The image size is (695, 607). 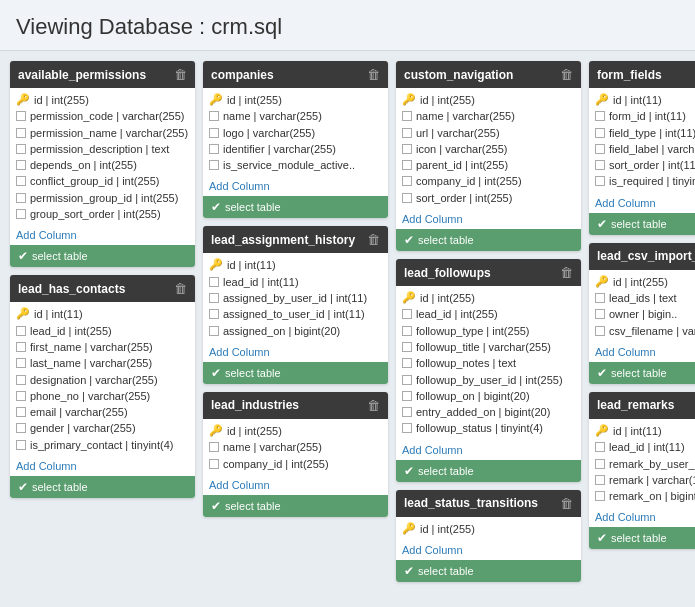 What do you see at coordinates (296, 165) in the screenshot?
I see `field-row: is_service_module_active..` at bounding box center [296, 165].